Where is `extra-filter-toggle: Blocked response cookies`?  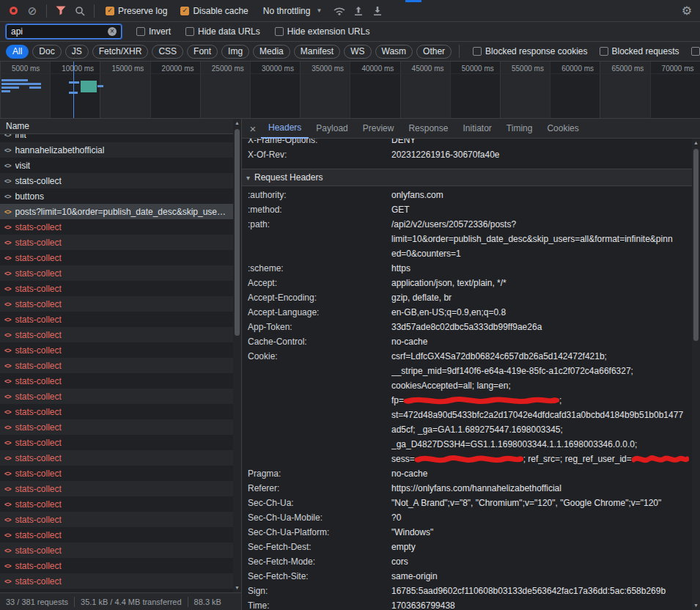
extra-filter-toggle: Blocked response cookies is located at coordinates (530, 51).